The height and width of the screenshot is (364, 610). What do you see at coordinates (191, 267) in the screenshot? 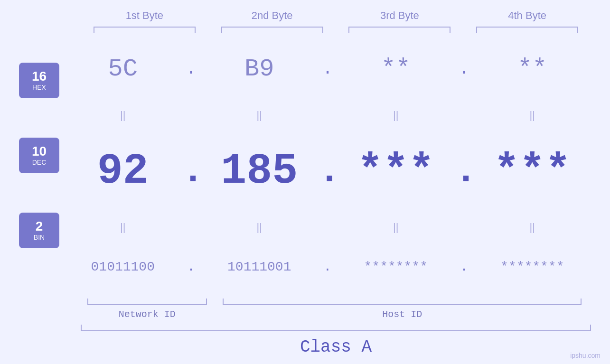
I see `bin-sep1: .` at bounding box center [191, 267].